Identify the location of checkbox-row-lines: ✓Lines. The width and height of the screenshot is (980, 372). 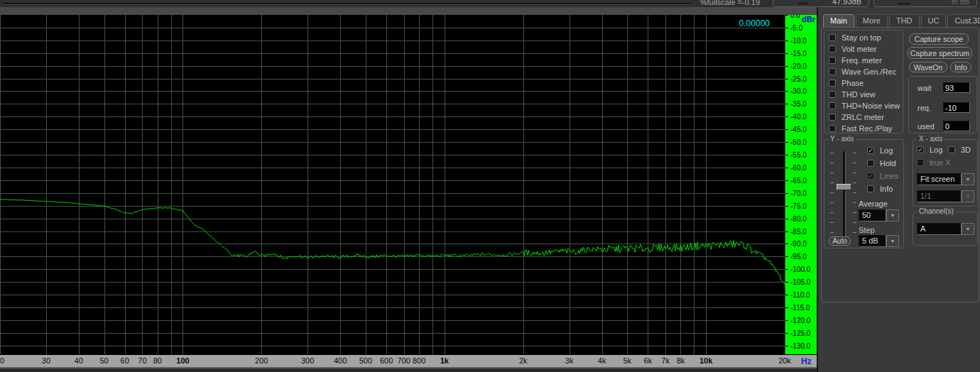
(881, 176).